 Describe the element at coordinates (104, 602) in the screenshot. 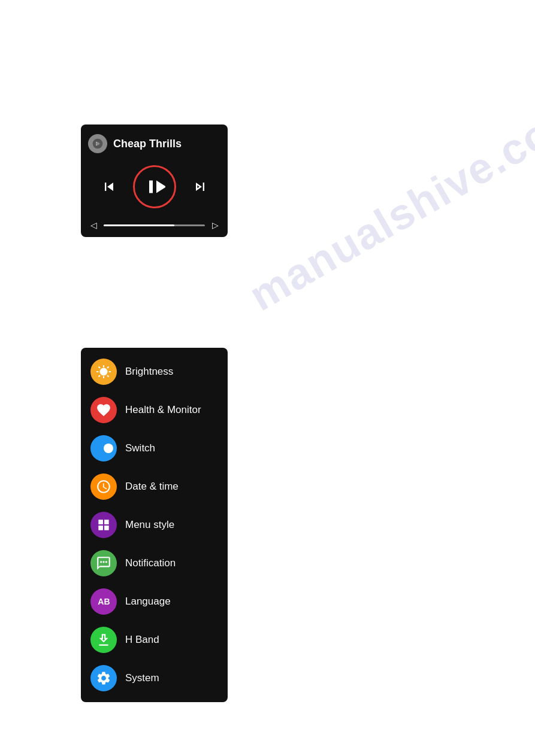

I see `svg-text: AB` at that location.